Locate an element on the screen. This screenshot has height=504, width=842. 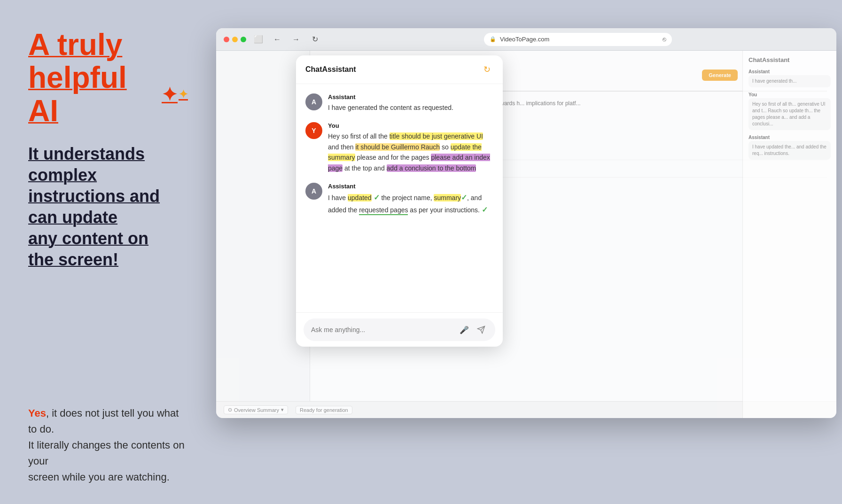
chat-refresh-button: ↻ is located at coordinates (487, 70).